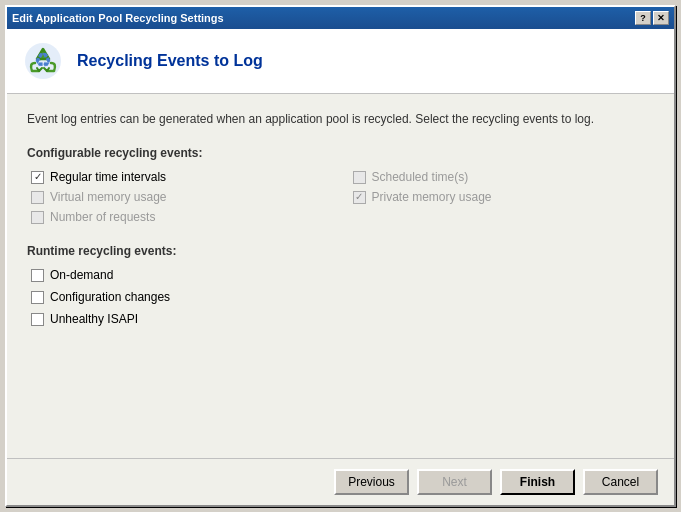 The width and height of the screenshot is (681, 512). I want to click on unhealthy-isapi-checkbox, so click(38, 320).